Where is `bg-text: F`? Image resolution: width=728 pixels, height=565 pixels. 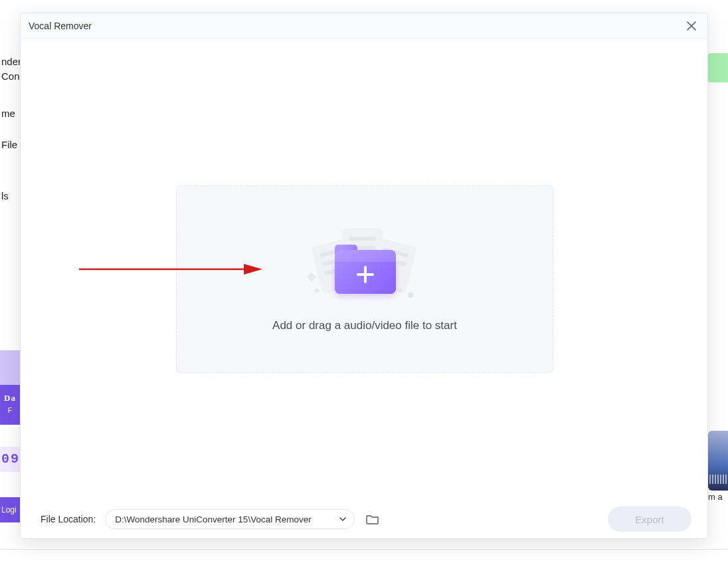
bg-text: F is located at coordinates (10, 410).